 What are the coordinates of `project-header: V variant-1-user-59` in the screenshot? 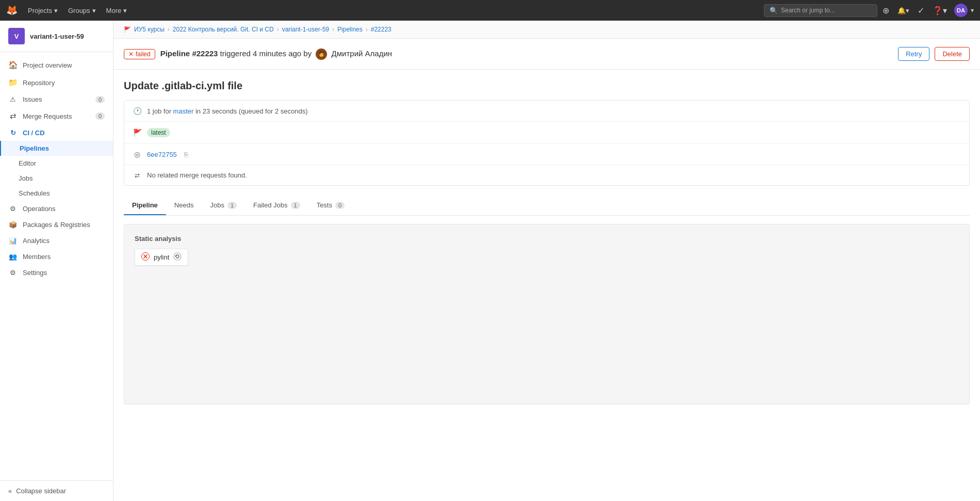 It's located at (57, 36).